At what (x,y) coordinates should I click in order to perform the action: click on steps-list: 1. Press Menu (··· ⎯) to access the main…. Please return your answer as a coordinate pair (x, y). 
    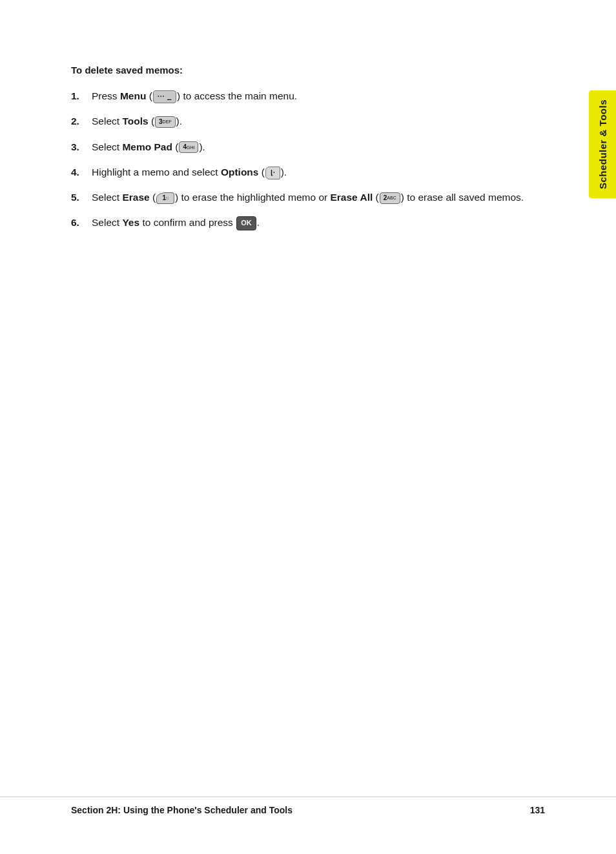
    Looking at the image, I should click on (311, 159).